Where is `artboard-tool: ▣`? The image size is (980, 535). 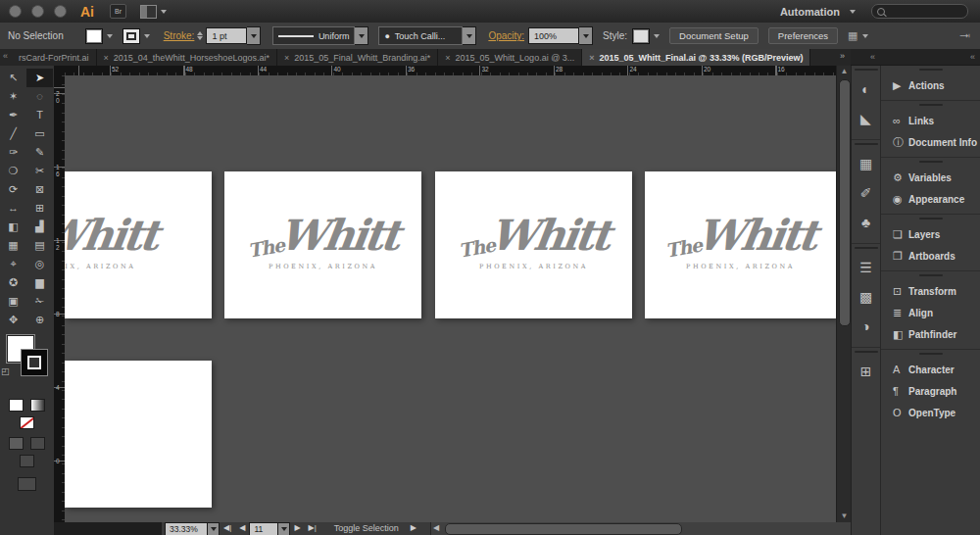
artboard-tool: ▣ is located at coordinates (14, 302).